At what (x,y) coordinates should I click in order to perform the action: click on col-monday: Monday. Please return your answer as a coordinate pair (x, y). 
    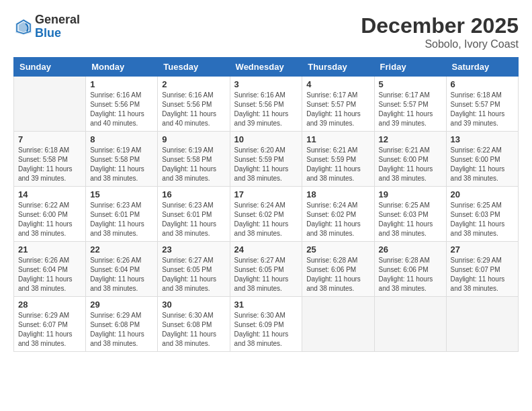
    Looking at the image, I should click on (122, 67).